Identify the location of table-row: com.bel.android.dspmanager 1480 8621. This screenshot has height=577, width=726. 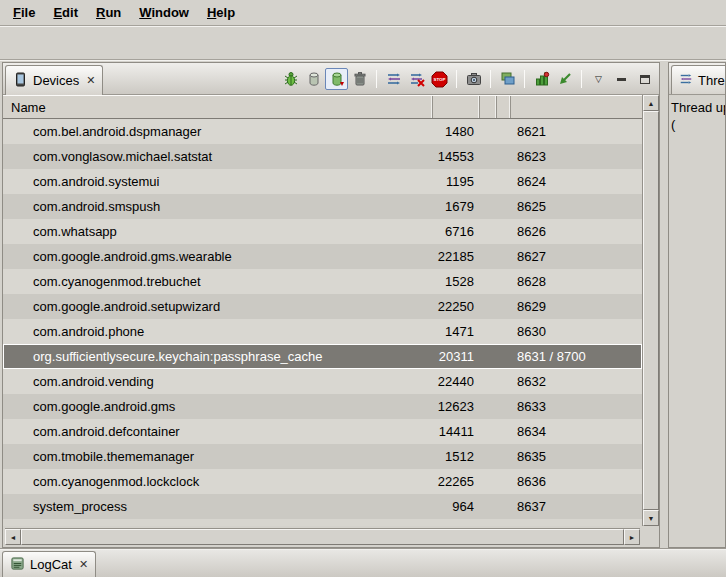
(322, 132).